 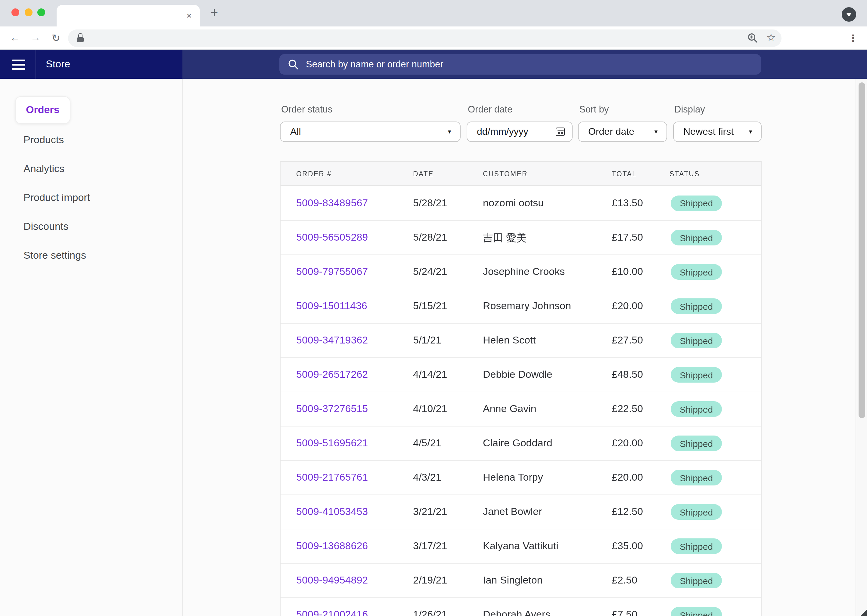 I want to click on zoom-icon, so click(x=752, y=38).